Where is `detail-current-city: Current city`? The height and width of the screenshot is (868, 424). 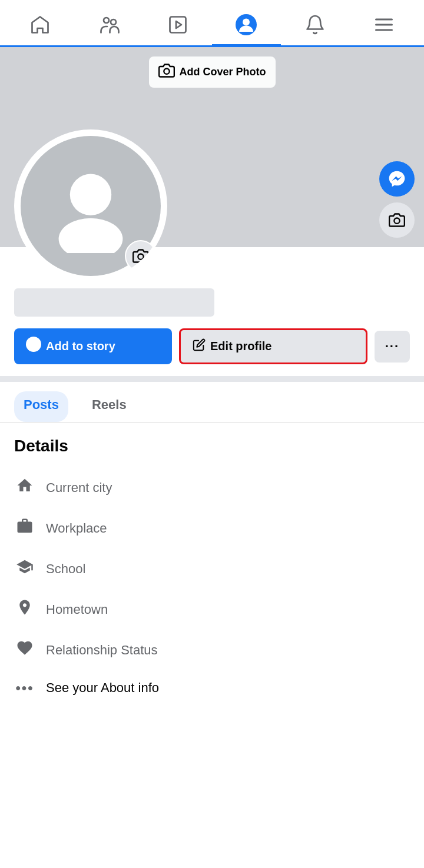 detail-current-city: Current city is located at coordinates (212, 487).